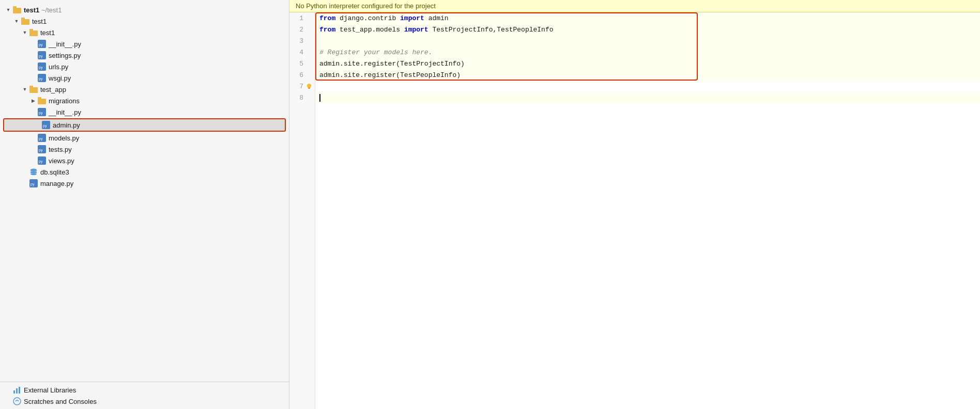 Image resolution: width=980 pixels, height=409 pixels. Describe the element at coordinates (145, 172) in the screenshot. I see `tree-item-db-sqlite3: db.sqlite3` at that location.